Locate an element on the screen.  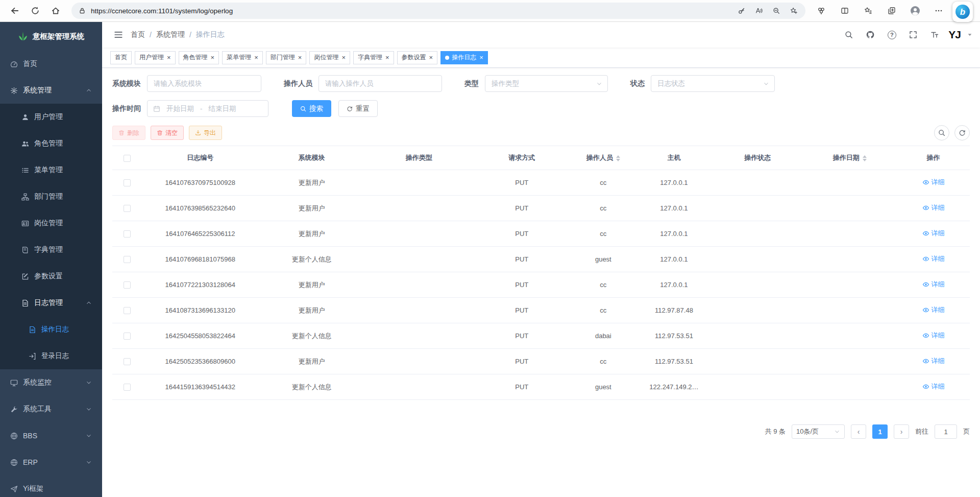
delete-button: 删除 is located at coordinates (129, 133).